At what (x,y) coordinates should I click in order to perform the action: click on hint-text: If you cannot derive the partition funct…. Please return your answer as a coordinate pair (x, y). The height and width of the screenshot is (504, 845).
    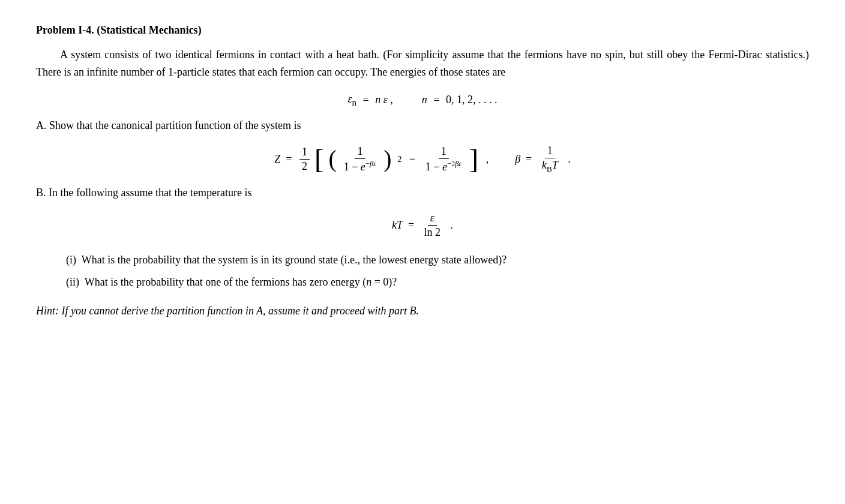
    Looking at the image, I should click on (239, 311).